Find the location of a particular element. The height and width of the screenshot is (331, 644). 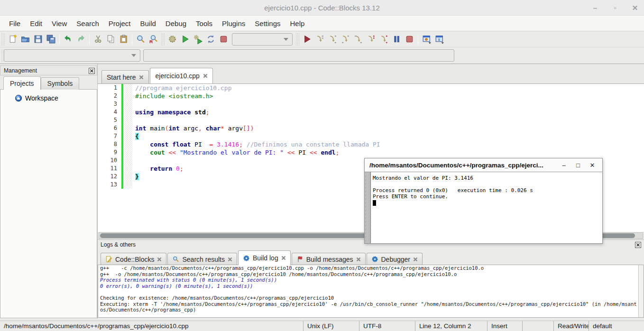

xterm-minimize-icon: – is located at coordinates (564, 165).